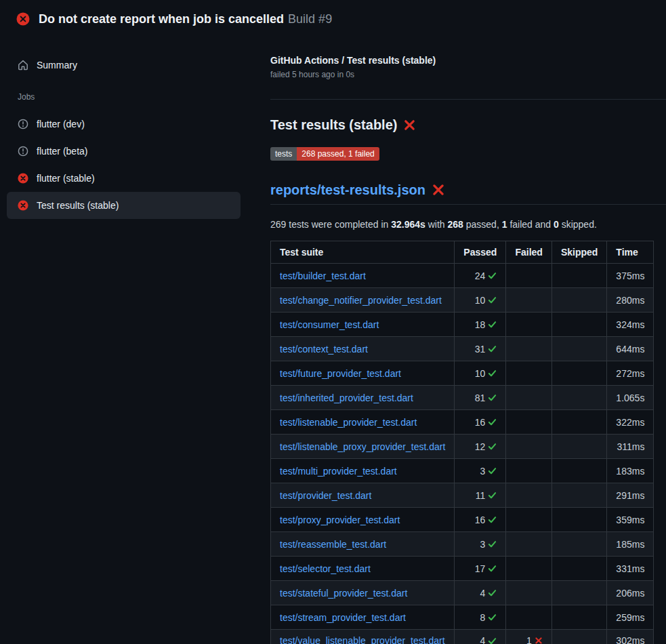  Describe the element at coordinates (480, 618) in the screenshot. I see `passed-cell: 8` at that location.